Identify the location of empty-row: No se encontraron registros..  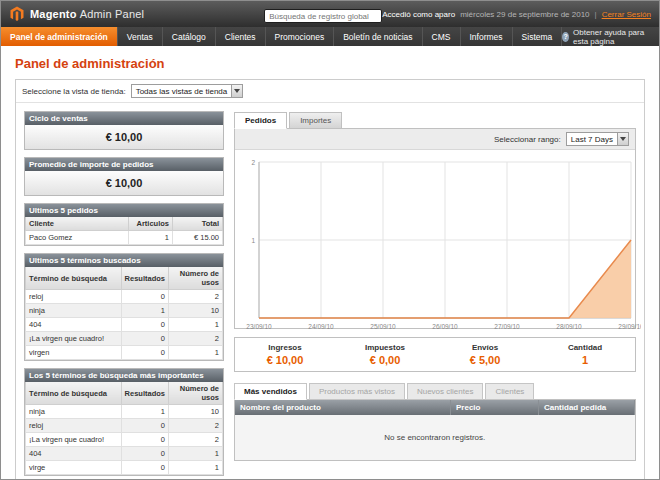
(435, 438).